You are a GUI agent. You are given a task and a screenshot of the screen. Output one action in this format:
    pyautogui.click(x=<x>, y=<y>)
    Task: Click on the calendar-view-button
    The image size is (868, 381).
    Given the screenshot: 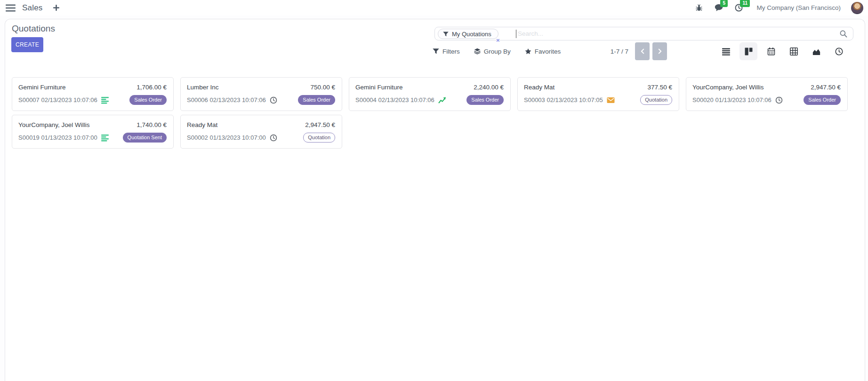 What is the action you would take?
    pyautogui.click(x=771, y=51)
    